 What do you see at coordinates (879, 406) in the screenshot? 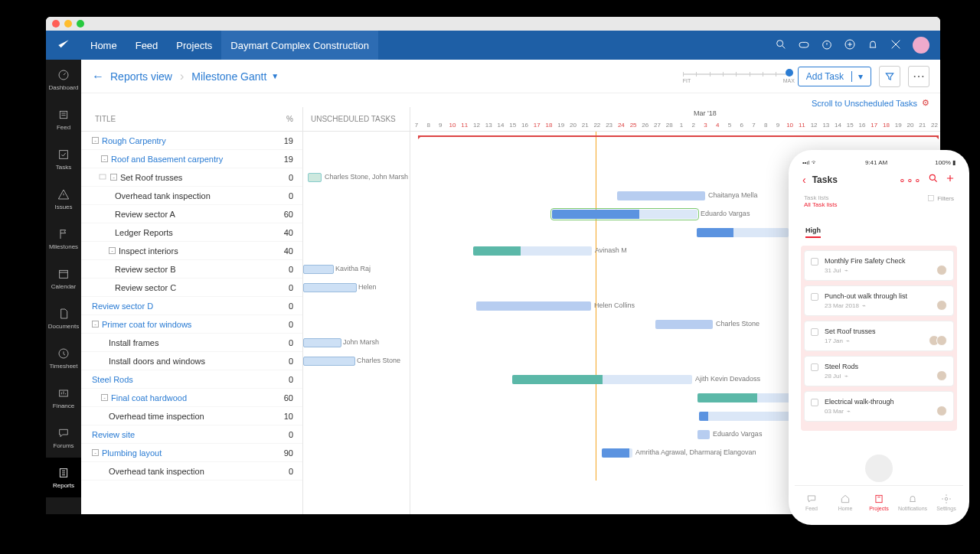
I see `phone-task-card: Electrical walk-through03 Mar ⌁` at bounding box center [879, 406].